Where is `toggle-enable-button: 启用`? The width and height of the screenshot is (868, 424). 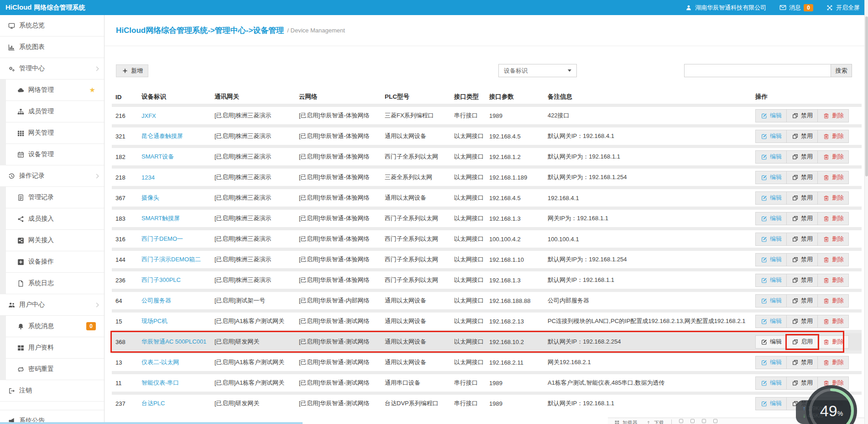
toggle-enable-button: 启用 is located at coordinates (802, 342).